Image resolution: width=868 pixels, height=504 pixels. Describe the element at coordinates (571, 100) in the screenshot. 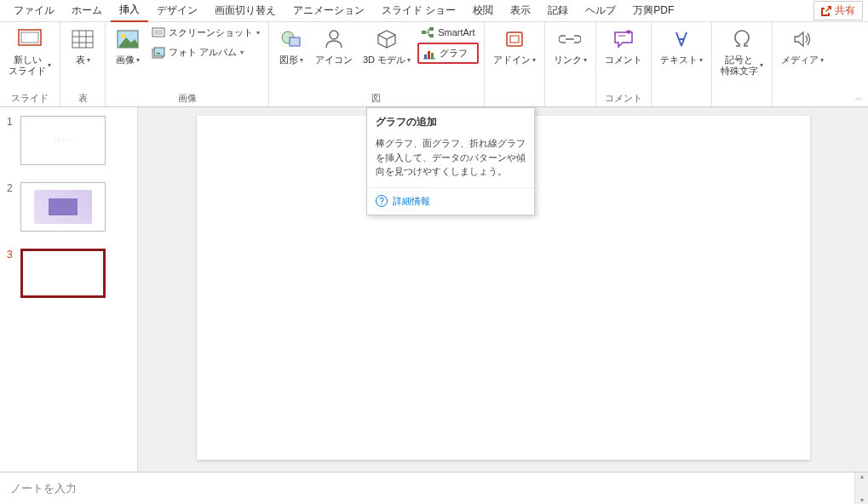

I see `group-link-label` at that location.